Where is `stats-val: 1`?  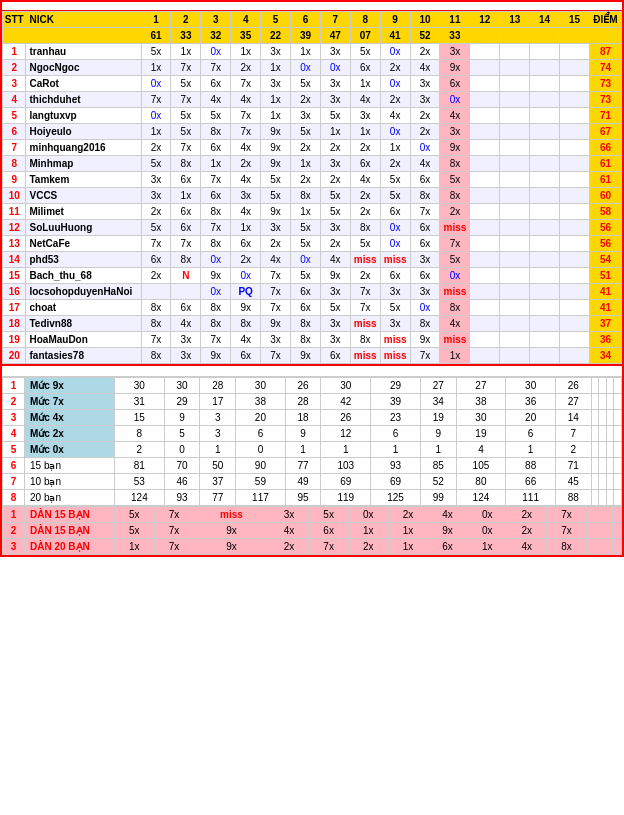 stats-val: 1 is located at coordinates (218, 450).